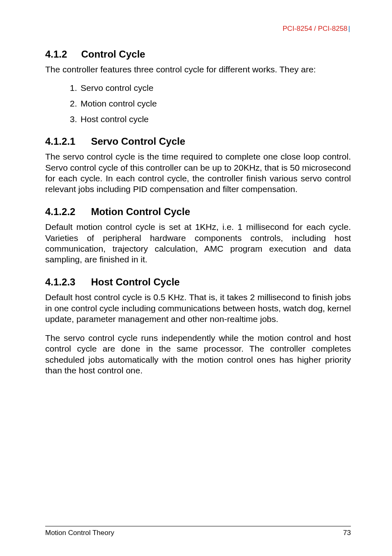 The width and height of the screenshot is (392, 556). I want to click on list-number: 2., so click(75, 104).